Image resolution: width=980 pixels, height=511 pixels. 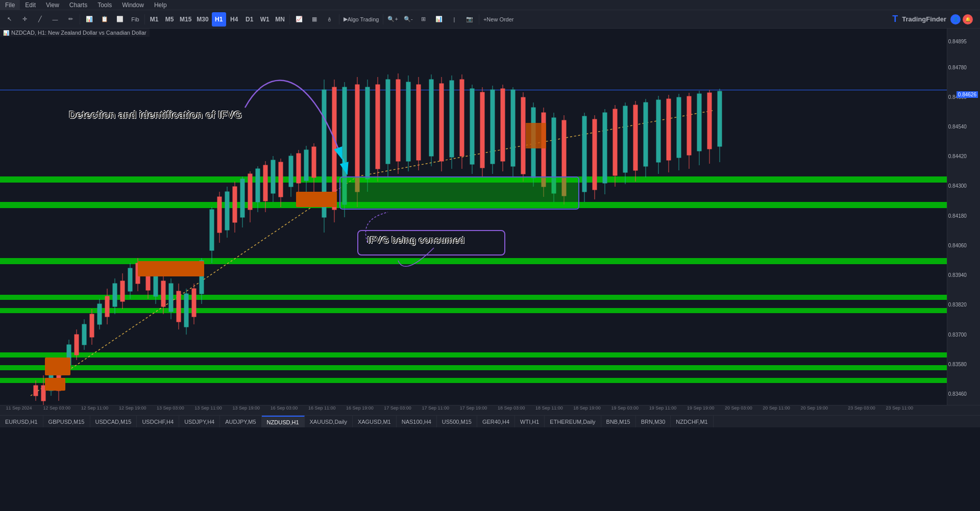 What do you see at coordinates (247, 408) in the screenshot?
I see `time-6: 13 Sep 19:00` at bounding box center [247, 408].